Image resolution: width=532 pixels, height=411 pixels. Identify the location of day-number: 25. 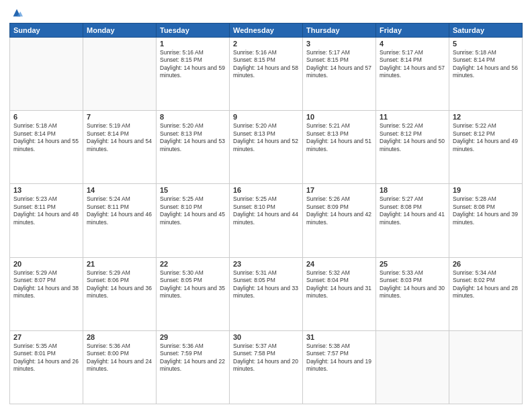
(412, 264).